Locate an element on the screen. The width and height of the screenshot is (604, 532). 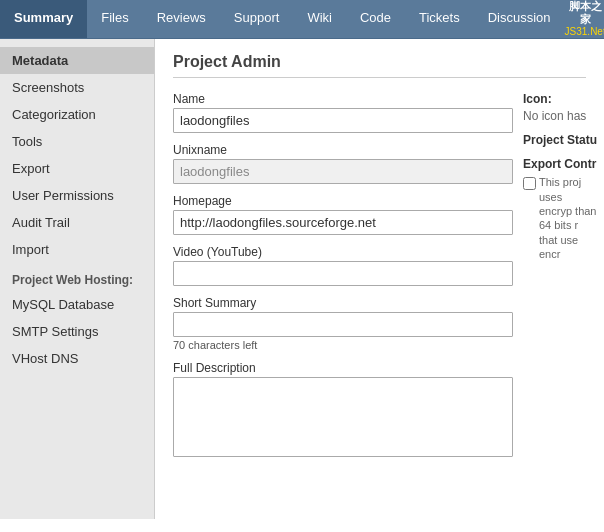
hosting-section-label: Project Web Hosting: is located at coordinates (77, 277).